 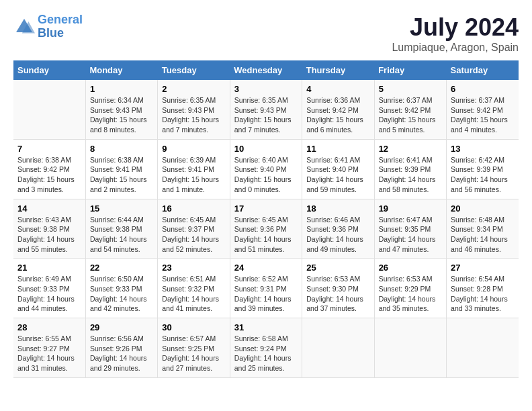 What do you see at coordinates (338, 294) in the screenshot?
I see `day-info: Sunrise: 6:53 AMSunset: 9:30 PMDaylight:…` at bounding box center [338, 294].